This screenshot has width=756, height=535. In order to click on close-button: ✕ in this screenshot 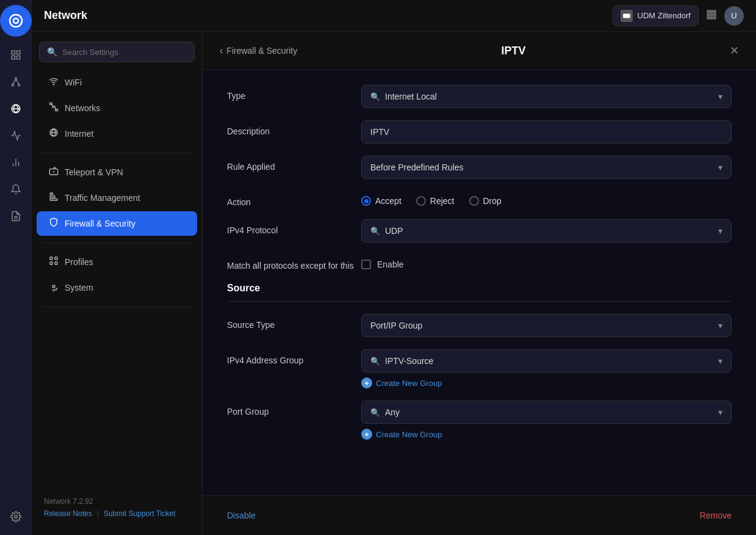, I will do `click(735, 51)`.